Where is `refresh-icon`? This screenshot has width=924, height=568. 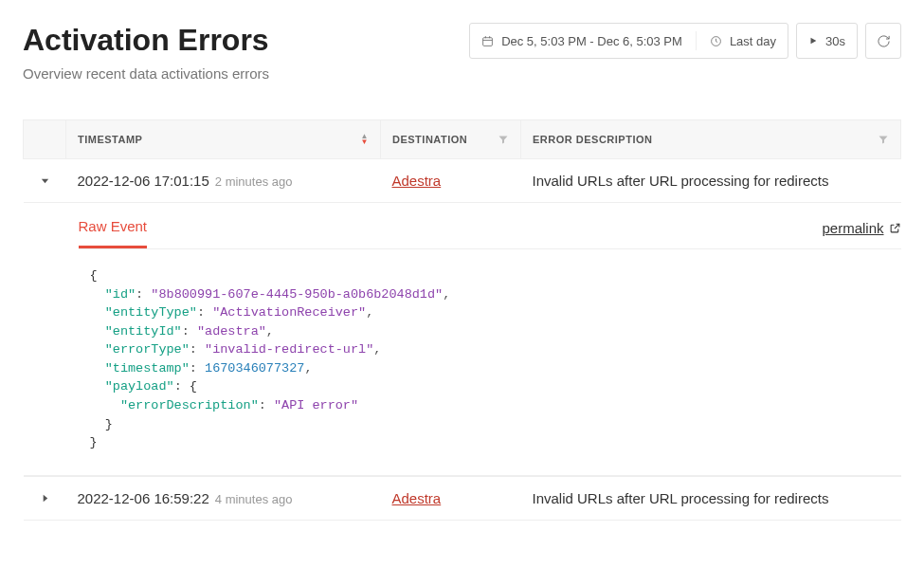
refresh-icon is located at coordinates (883, 42).